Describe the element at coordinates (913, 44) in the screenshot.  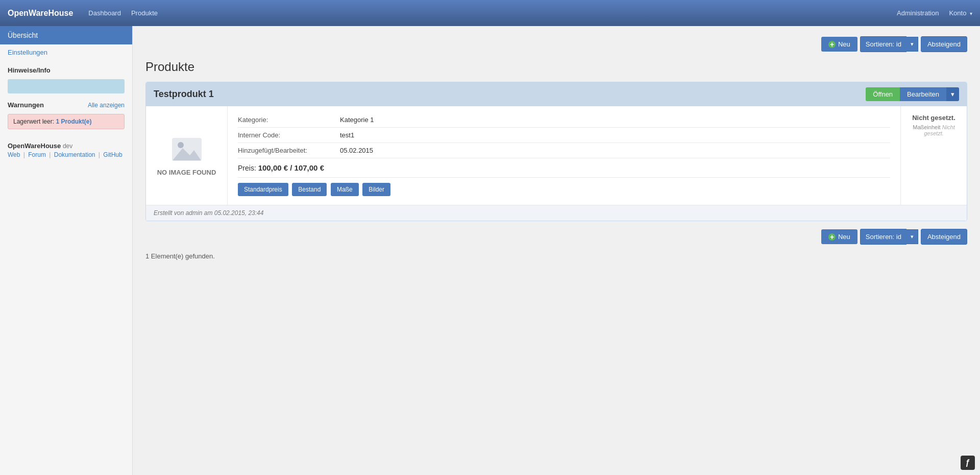
I see `sort-dropdown-button: ▾` at that location.